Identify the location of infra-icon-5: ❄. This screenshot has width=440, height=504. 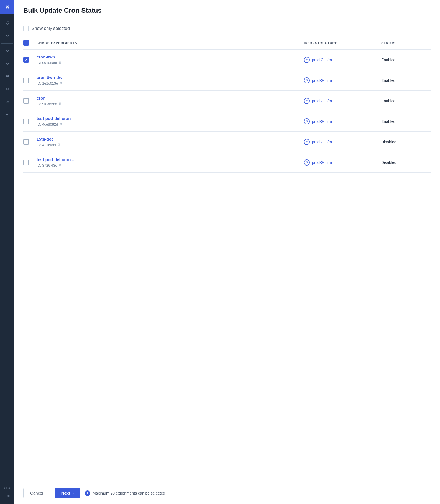
(307, 162).